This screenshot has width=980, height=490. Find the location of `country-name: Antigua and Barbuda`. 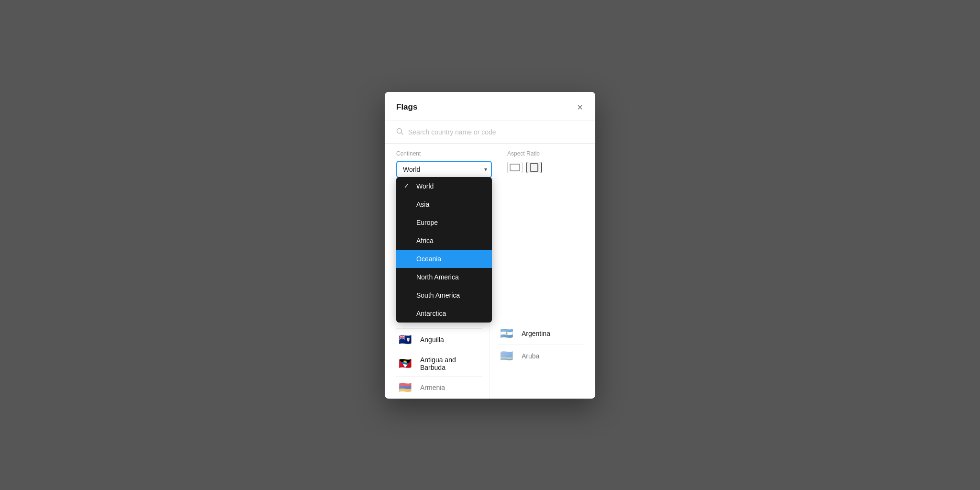

country-name: Antigua and Barbuda is located at coordinates (451, 364).